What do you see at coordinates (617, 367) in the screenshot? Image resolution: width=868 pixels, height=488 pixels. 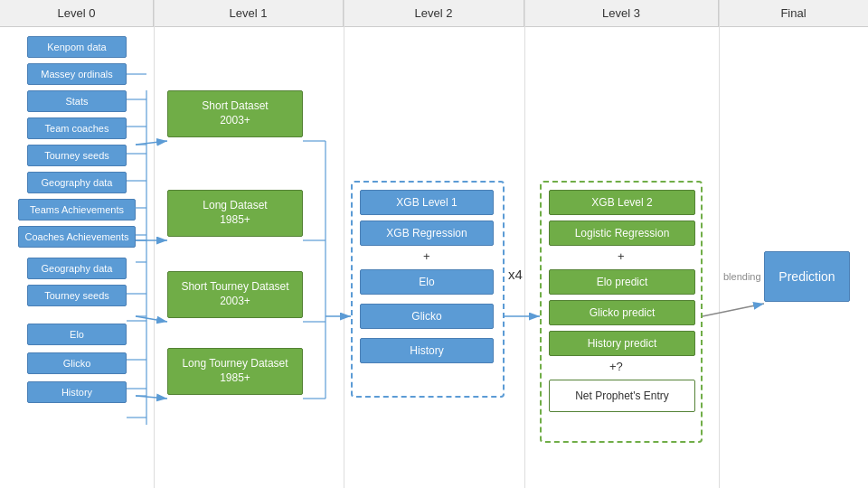 I see `plus-question: +?` at bounding box center [617, 367].